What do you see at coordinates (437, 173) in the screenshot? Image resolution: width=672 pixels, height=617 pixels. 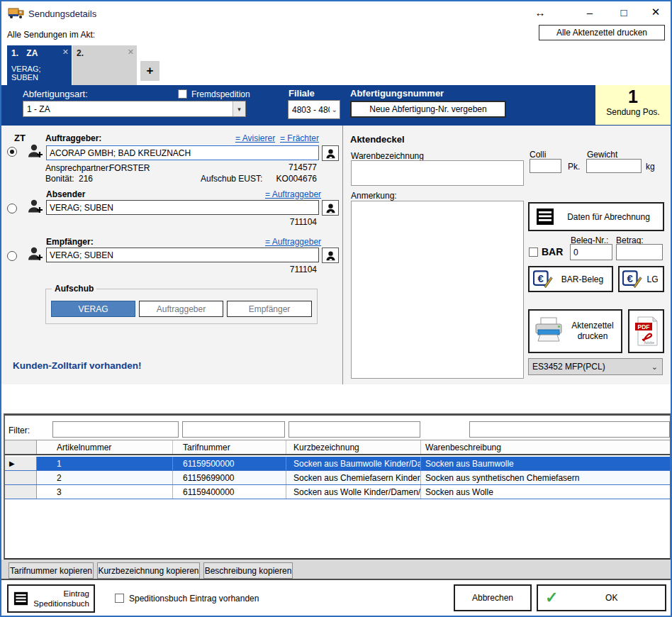 I see `warenbezeichnung-textarea` at bounding box center [437, 173].